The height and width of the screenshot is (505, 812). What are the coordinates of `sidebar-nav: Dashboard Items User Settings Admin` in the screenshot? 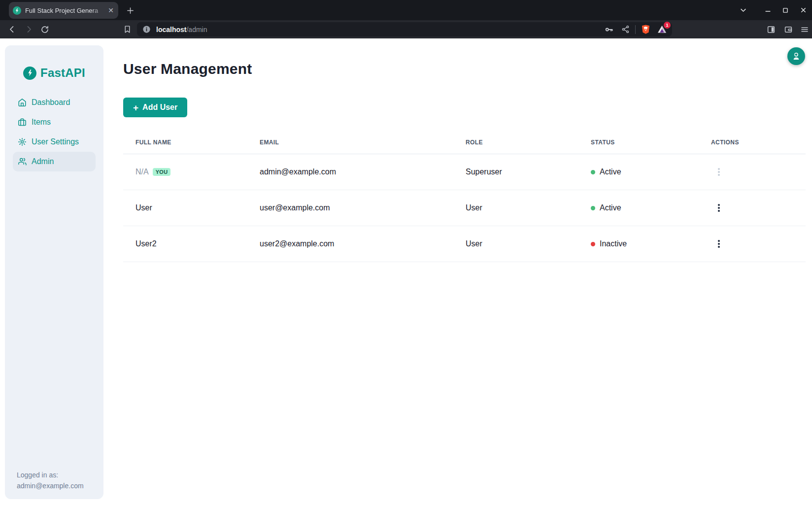 It's located at (54, 132).